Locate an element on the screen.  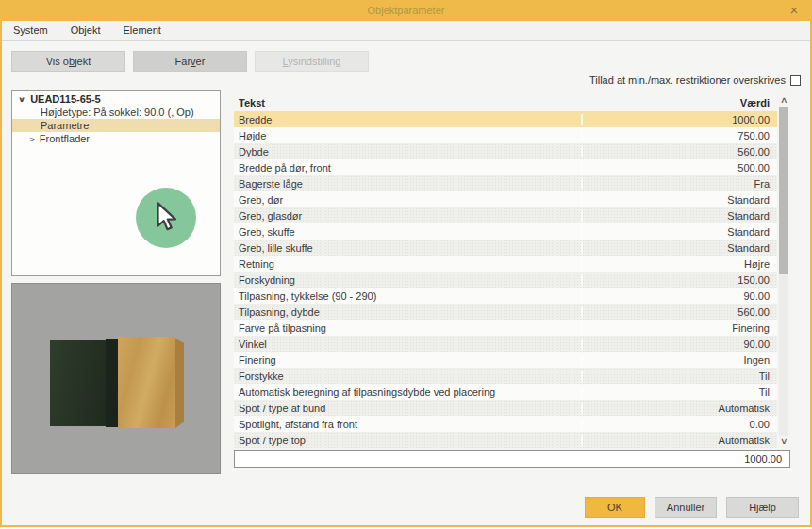
table-row: Greb, lille skuffe Standard is located at coordinates (505, 247).